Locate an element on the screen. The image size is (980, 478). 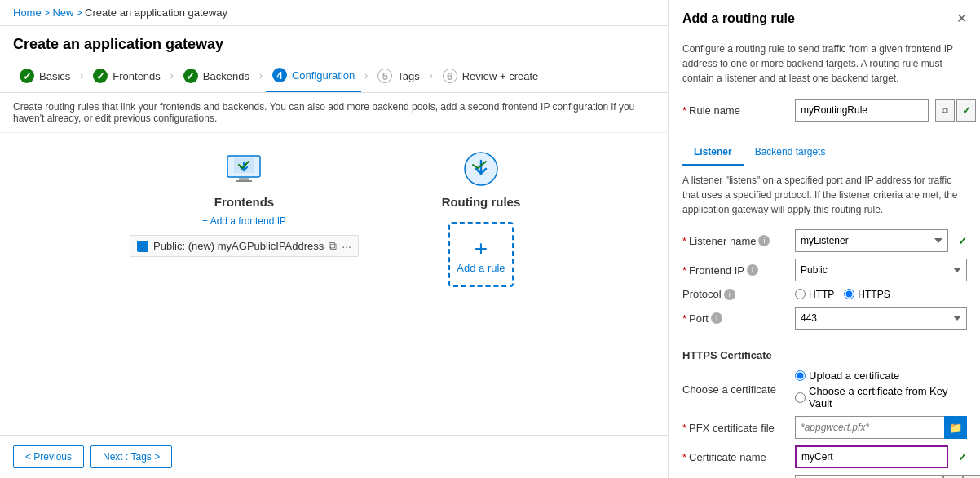
protocol-http-radio is located at coordinates (801, 294).